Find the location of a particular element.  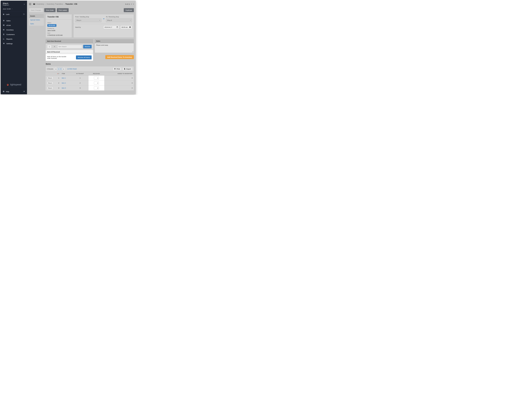

status-label: Status is located at coordinates (59, 23).